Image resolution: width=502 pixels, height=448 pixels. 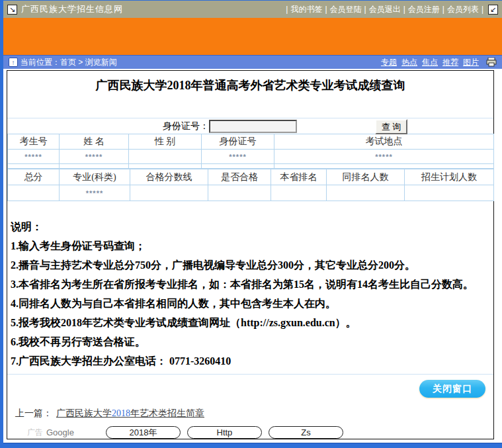 I want to click on link-my-bookmarks: 我的书签, so click(x=306, y=9).